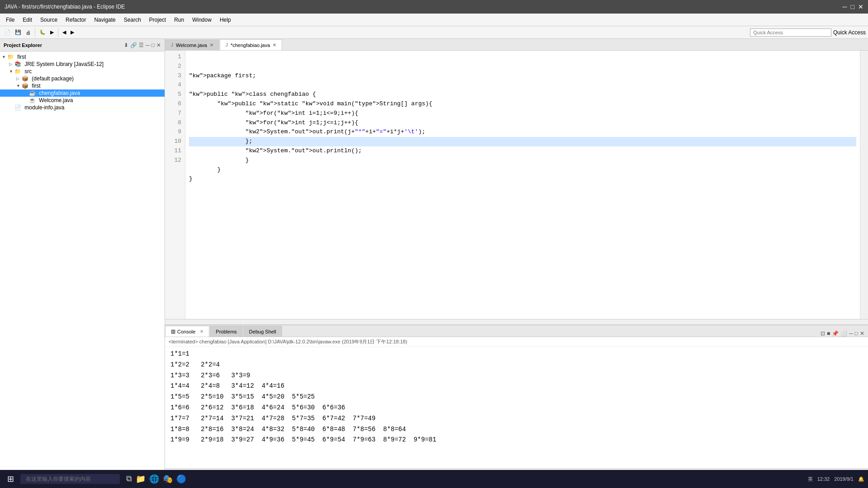 Image resolution: width=868 pixels, height=488 pixels. Describe the element at coordinates (19, 86) in the screenshot. I see `tree-arrow-4: ▼` at that location.